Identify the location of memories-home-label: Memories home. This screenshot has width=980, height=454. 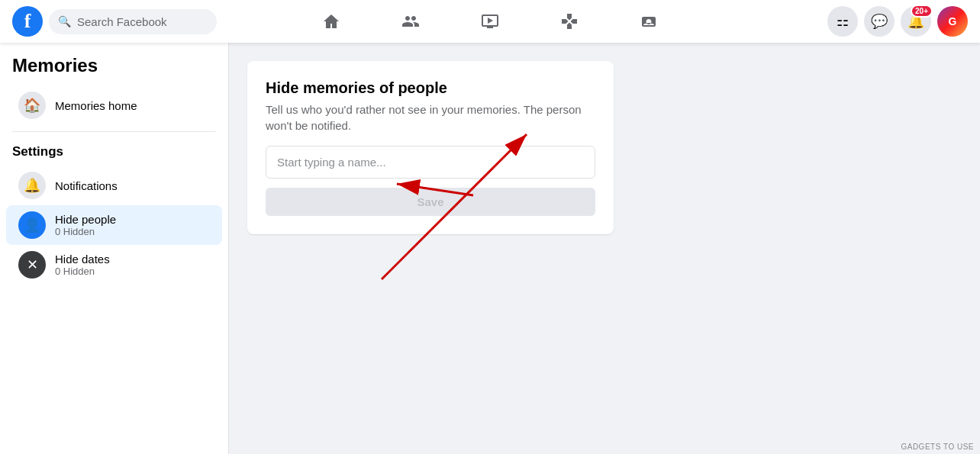
(96, 105).